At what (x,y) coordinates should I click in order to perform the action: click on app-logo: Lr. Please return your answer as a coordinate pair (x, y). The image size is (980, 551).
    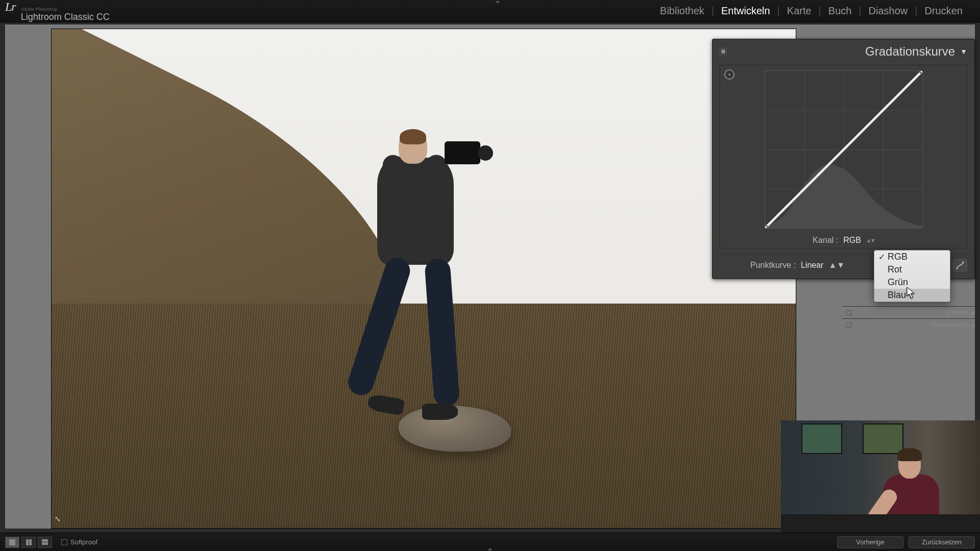
    Looking at the image, I should click on (10, 7).